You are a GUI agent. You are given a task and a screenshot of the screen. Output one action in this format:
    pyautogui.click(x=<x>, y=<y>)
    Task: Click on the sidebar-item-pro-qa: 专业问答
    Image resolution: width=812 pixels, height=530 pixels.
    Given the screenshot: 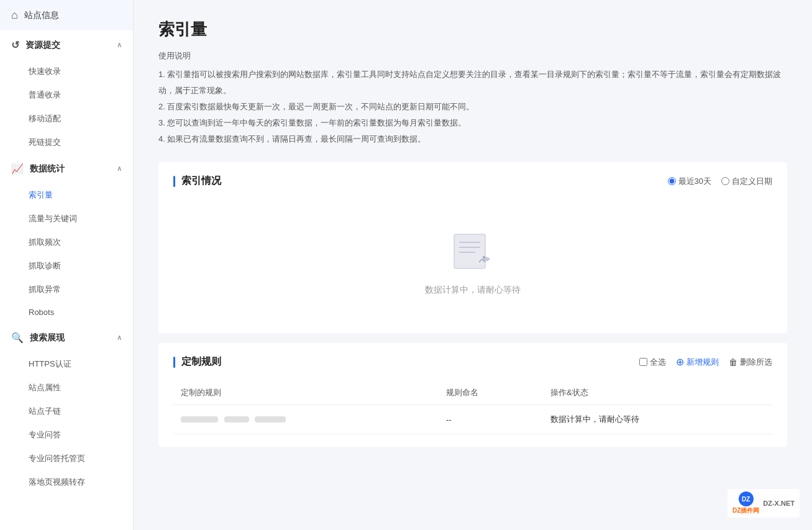 What is the action you would take?
    pyautogui.click(x=66, y=435)
    